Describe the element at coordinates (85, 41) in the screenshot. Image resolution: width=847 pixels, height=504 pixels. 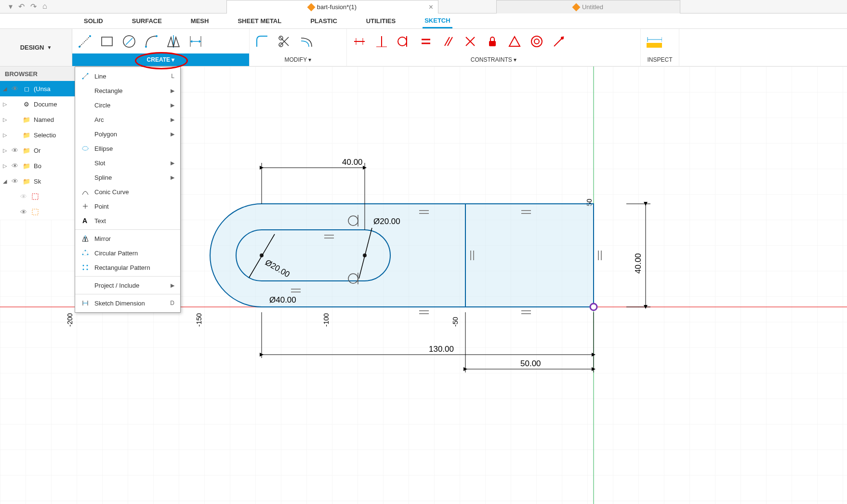
I see `line-tool-icon` at that location.